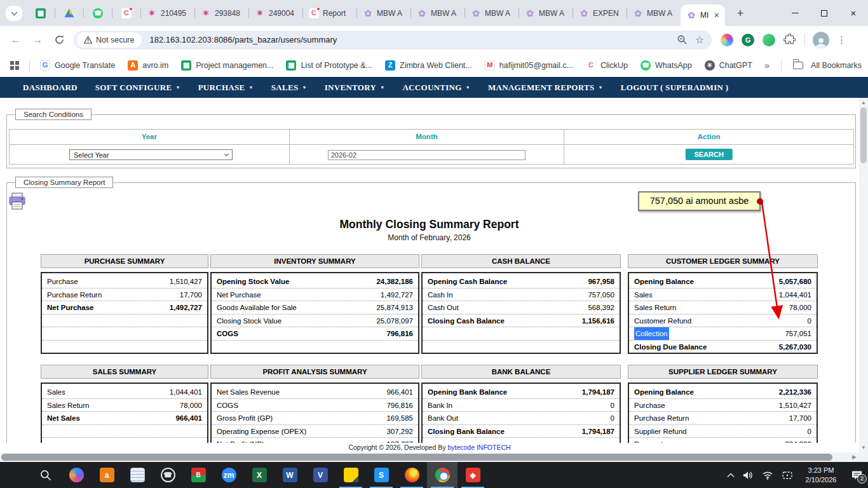  What do you see at coordinates (821, 40) in the screenshot?
I see `profile-avatar` at bounding box center [821, 40].